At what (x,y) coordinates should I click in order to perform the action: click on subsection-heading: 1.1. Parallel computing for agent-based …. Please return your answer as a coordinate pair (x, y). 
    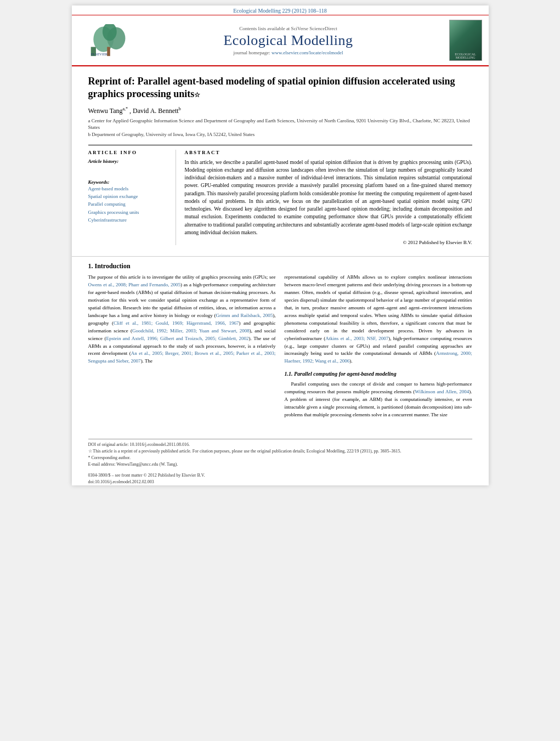
    Looking at the image, I should click on (378, 374).